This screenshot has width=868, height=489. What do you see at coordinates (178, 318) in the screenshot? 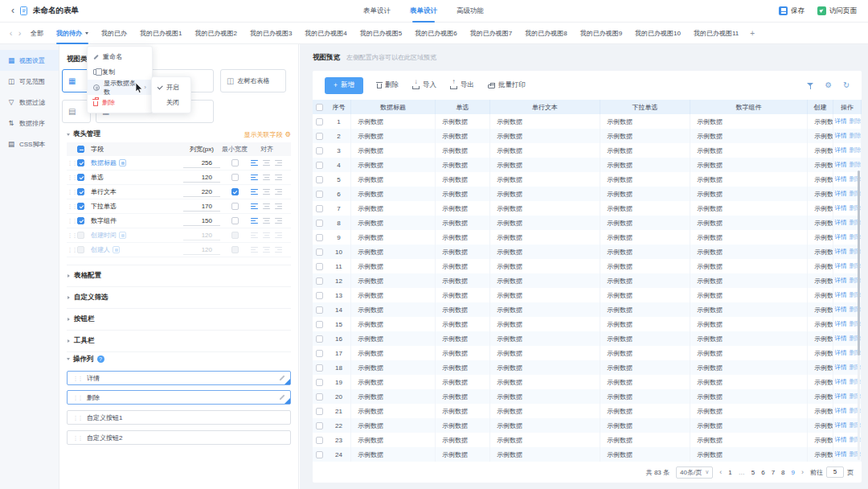
I see `section-按钮栏: 按钮栏` at bounding box center [178, 318].